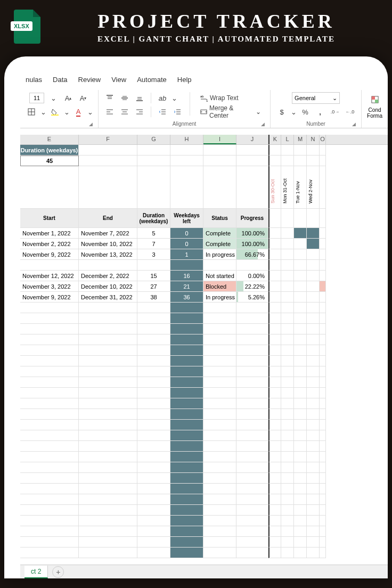  Describe the element at coordinates (50, 276) in the screenshot. I see `cell: November 12, 2022` at that location.